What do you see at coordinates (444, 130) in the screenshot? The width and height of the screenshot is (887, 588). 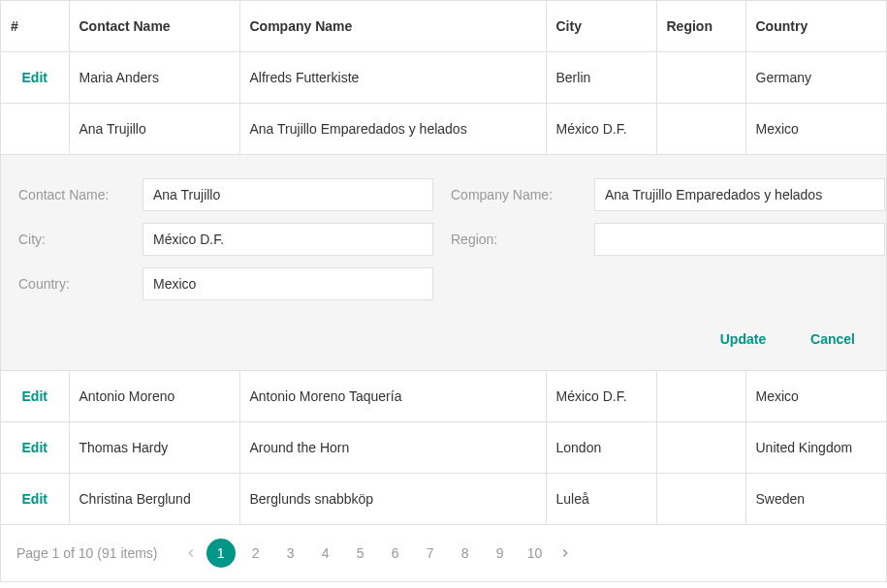 I see `table-row: Ana Trujillo Ana Trujillo Emparedados y …` at bounding box center [444, 130].